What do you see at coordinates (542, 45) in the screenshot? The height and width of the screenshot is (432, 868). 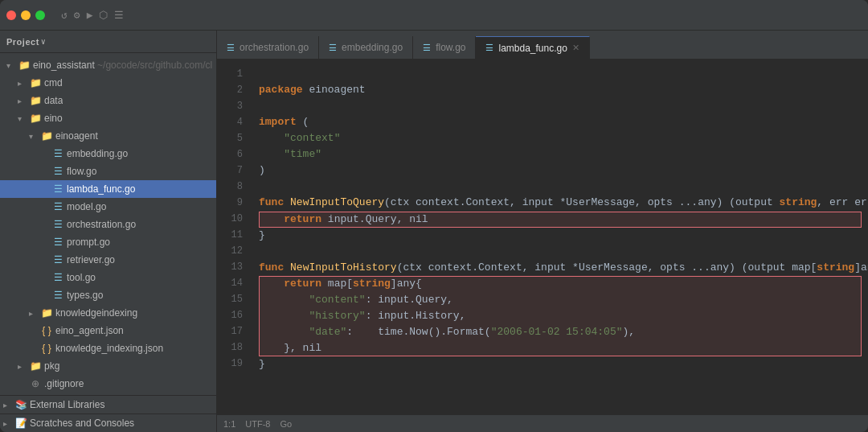 I see `tab-bar: ☰ orchestration.go ☰ embedding.go ☰ flow…` at bounding box center [542, 45].